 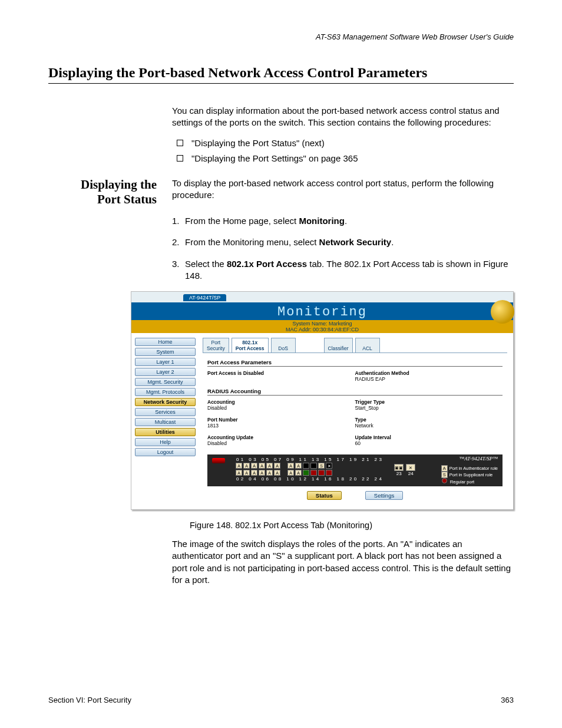 What do you see at coordinates (343, 151) in the screenshot?
I see `bullet-list: "Displaying the Port Status" (next) "Dis…` at bounding box center [343, 151].